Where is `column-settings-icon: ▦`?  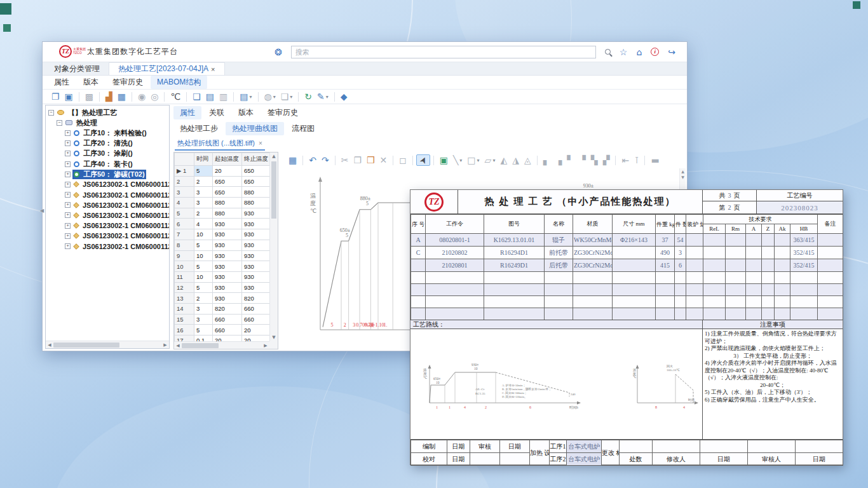
column-settings-icon: ▦ is located at coordinates (292, 160).